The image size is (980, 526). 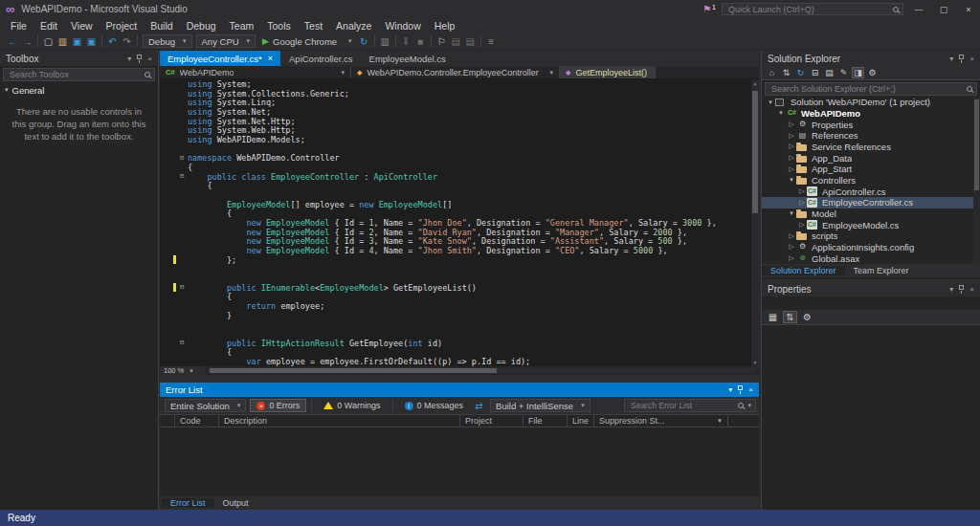 I want to click on editor-tab: EmployeeModel.cs, so click(x=408, y=58).